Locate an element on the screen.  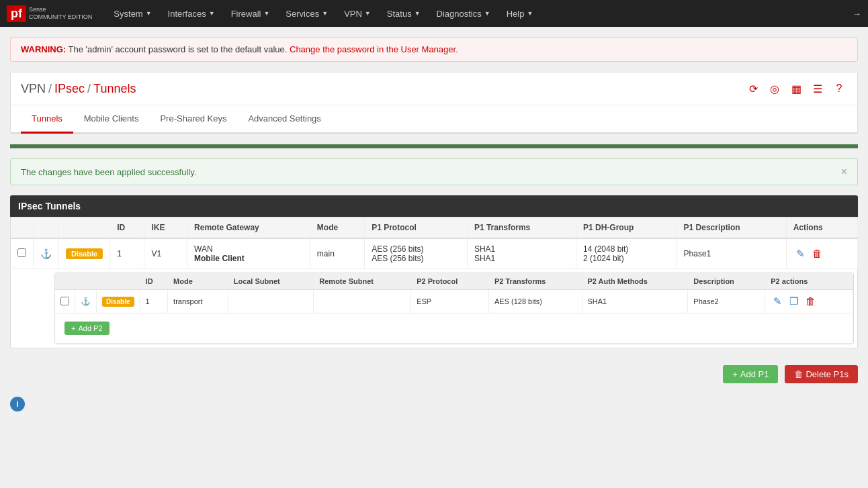
row-ike-cell: V1 is located at coordinates (166, 254).